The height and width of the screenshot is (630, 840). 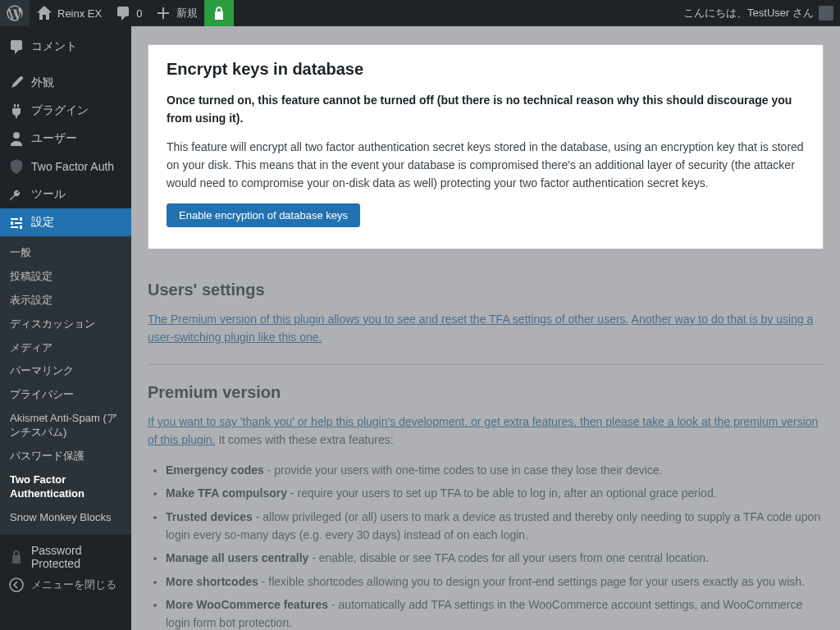 What do you see at coordinates (66, 300) in the screenshot?
I see `submenu-item: 表示設定` at bounding box center [66, 300].